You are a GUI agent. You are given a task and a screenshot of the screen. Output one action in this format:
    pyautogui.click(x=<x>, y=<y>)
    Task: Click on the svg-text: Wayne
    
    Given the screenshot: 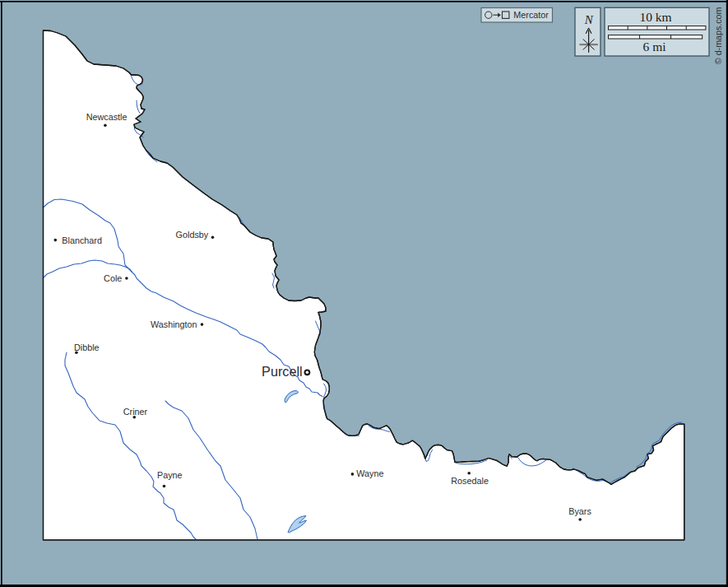 What is the action you would take?
    pyautogui.click(x=370, y=473)
    